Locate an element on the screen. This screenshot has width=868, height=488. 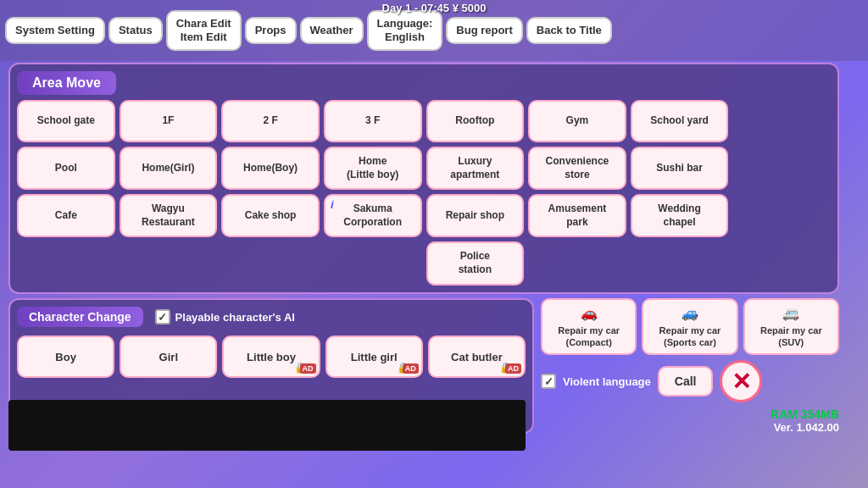
area-btn-amusement-park: Amusementpark is located at coordinates (577, 215).